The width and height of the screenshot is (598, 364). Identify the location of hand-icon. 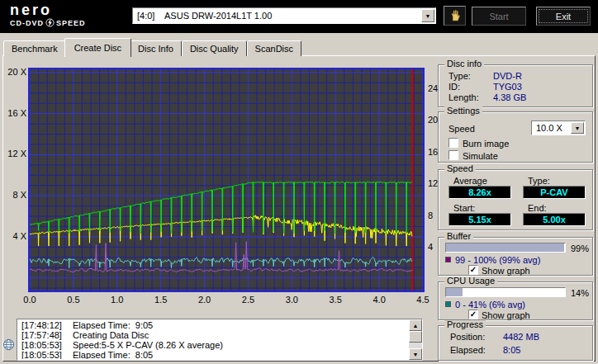
(455, 16).